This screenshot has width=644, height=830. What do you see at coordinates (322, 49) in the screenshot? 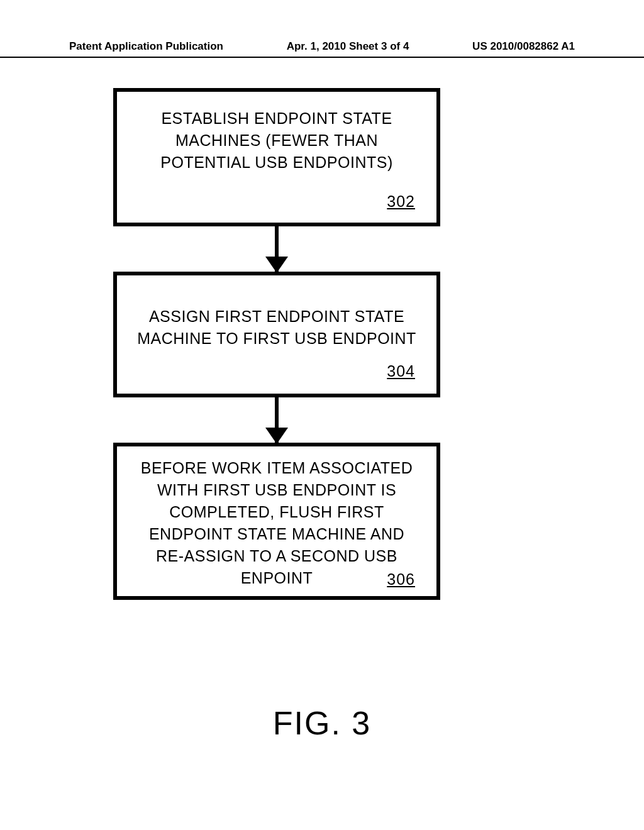
I see `page-header: Patent Application Publication Apr. 1, 2…` at bounding box center [322, 49].